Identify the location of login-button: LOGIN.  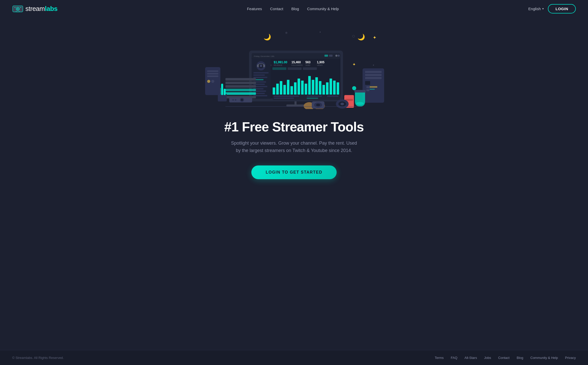
(562, 9).